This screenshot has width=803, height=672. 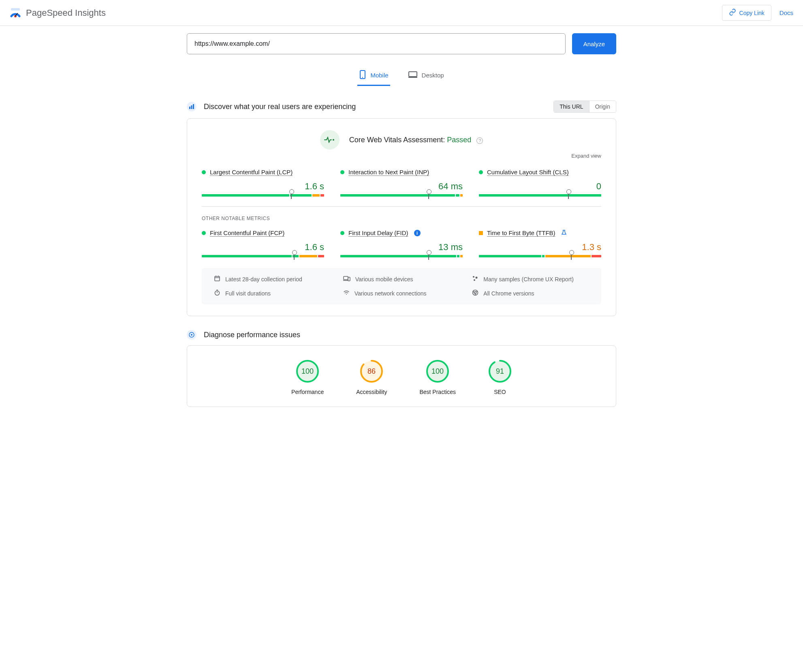 I want to click on scope-toggle: This URL Origin, so click(x=585, y=107).